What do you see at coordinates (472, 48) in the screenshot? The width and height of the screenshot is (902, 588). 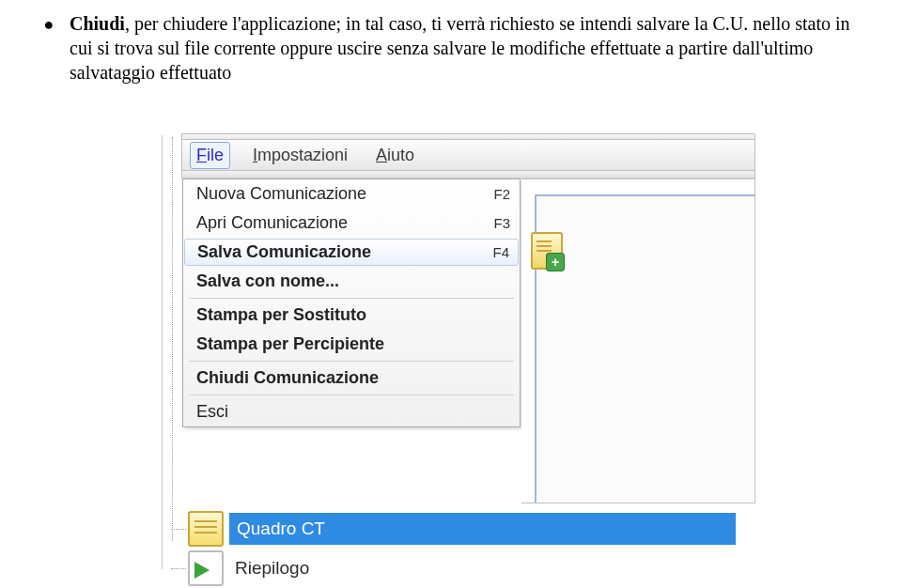 I see `bullet-body: Chiudi, per chiudere l'applicazione; in …` at bounding box center [472, 48].